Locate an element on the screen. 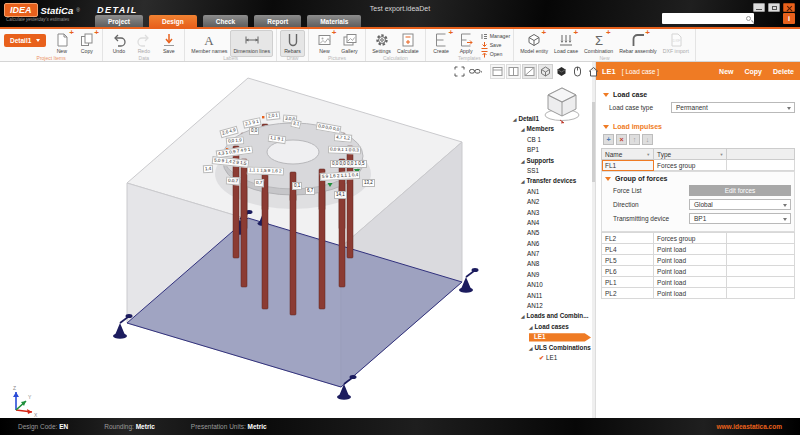  move-down-button: ↓ is located at coordinates (648, 140).